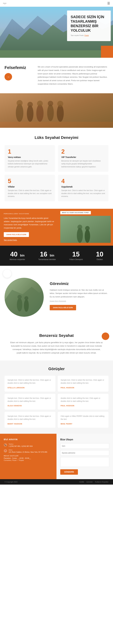 Image resolution: width=113 pixels, height=644 pixels. I want to click on personalized-section: PERSONALIZED VACATIONS Lüks Yunanistan'd…, so click(56, 227).